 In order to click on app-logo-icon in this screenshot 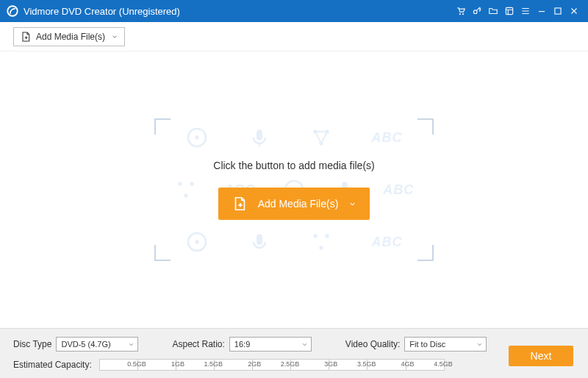, I will do `click(12, 11)`.